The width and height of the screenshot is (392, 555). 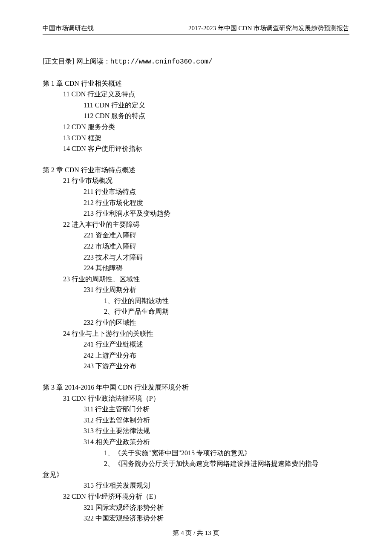 I want to click on intro-url: http://www.cninfo360.com/, so click(x=161, y=62).